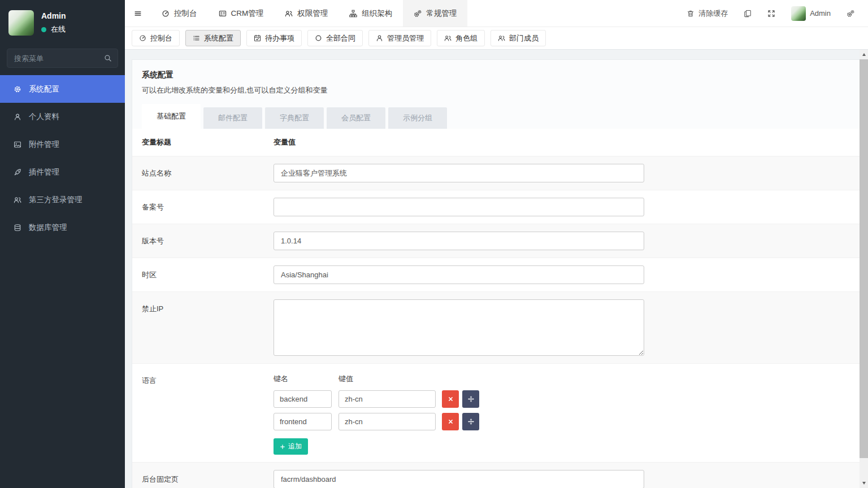  I want to click on topbar-nav: 控制台 CRM管理 权限管理 组织架构 常规管理, so click(309, 14).